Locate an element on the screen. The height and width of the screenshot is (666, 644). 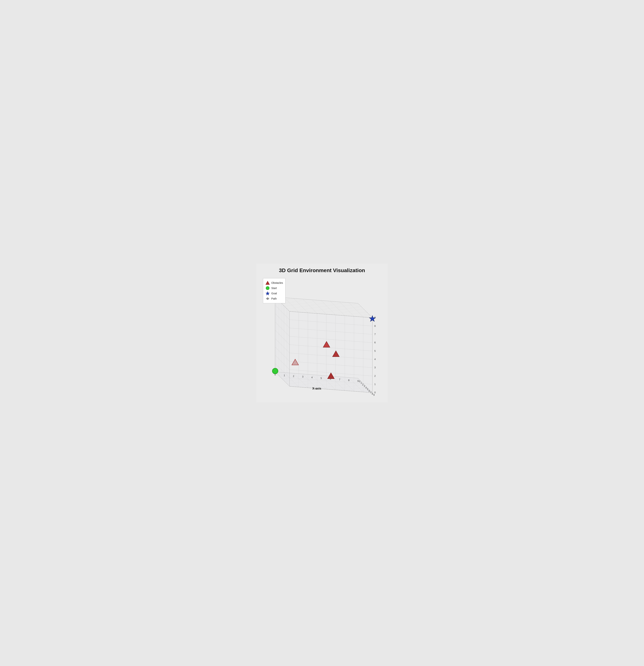
start-point is located at coordinates (275, 371).